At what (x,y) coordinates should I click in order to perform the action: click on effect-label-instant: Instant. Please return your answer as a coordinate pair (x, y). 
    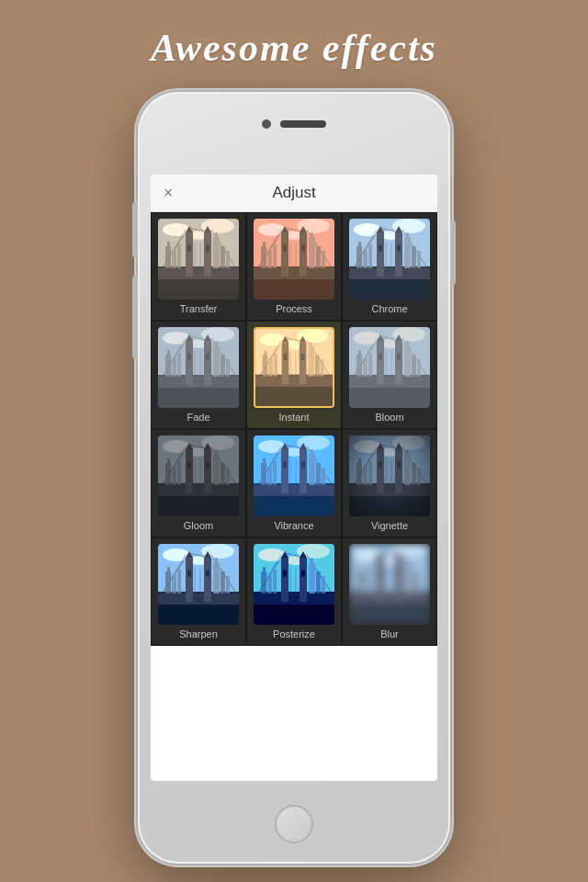
    Looking at the image, I should click on (294, 417).